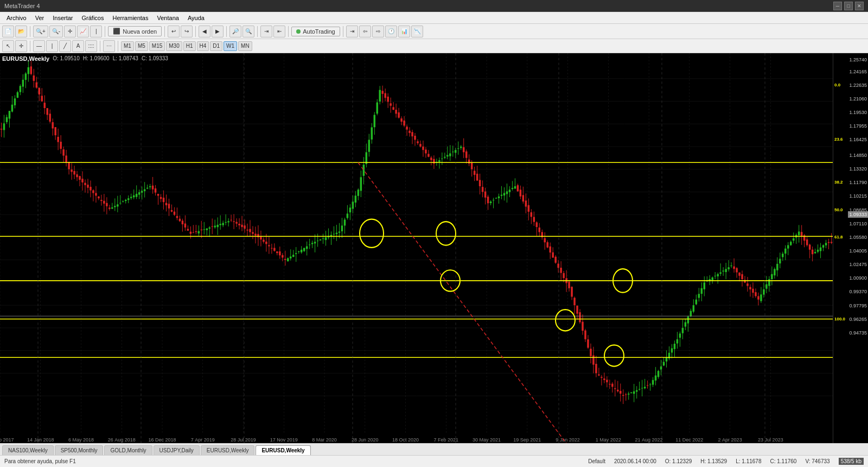  Describe the element at coordinates (838, 85) in the screenshot. I see `fib-label-0: 0.0` at that location.